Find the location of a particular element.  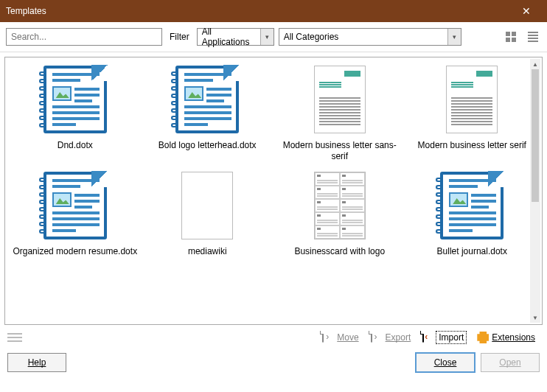

template-label: Organized modern resume.dotx is located at coordinates (75, 252).